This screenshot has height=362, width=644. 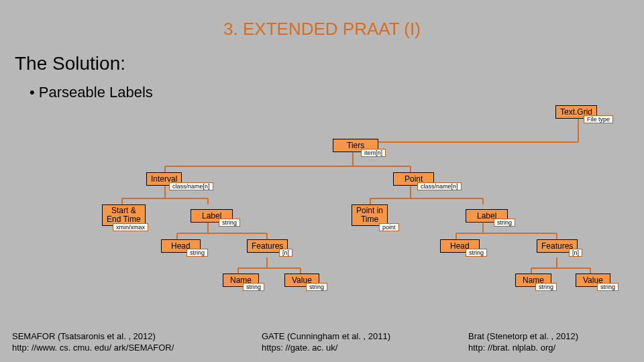 I want to click on footer-gate-line1: GATE (Cunningham et al. , 2011), so click(x=326, y=337).